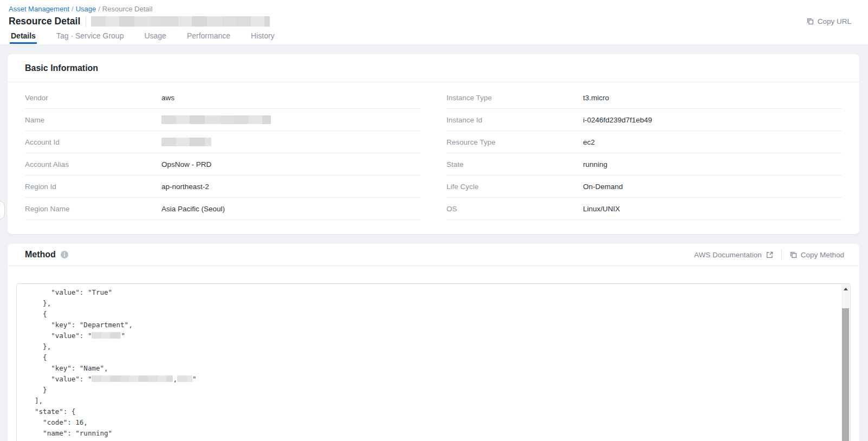 Image resolution: width=868 pixels, height=441 pixels. I want to click on info-row-name: Name, so click(223, 120).